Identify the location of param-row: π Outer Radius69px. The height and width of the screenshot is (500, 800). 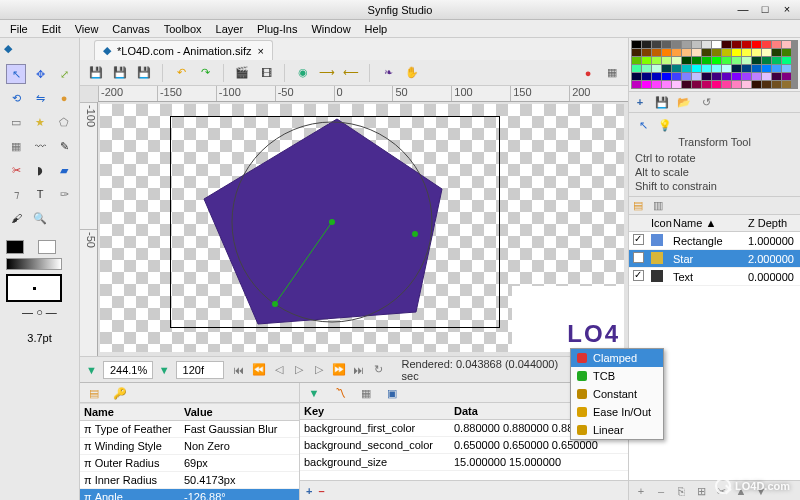
(190, 464).